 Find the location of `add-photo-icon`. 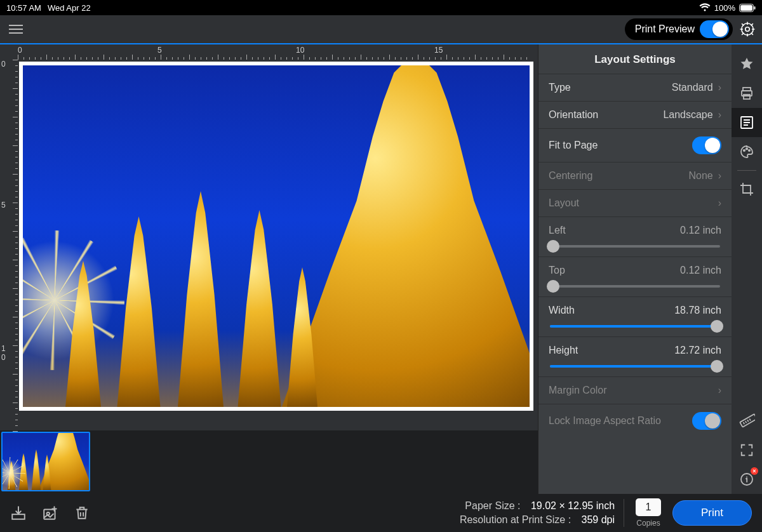

add-photo-icon is located at coordinates (50, 513).